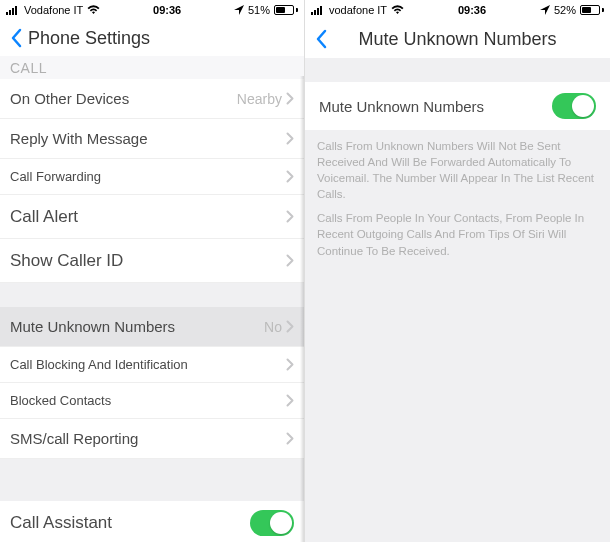 This screenshot has height=542, width=610. What do you see at coordinates (152, 38) in the screenshot?
I see `nav-bar: Phone Settings` at bounding box center [152, 38].